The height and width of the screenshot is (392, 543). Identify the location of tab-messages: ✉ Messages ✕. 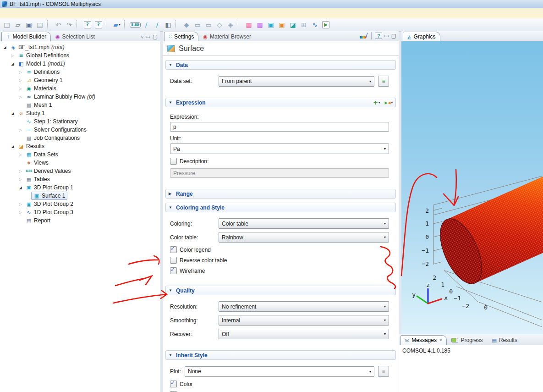
(423, 340).